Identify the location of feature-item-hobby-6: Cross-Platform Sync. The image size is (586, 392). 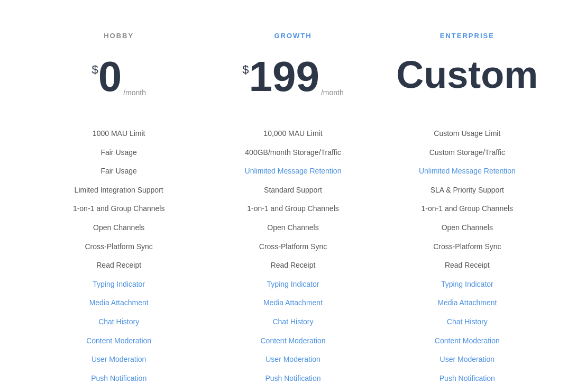
(118, 247).